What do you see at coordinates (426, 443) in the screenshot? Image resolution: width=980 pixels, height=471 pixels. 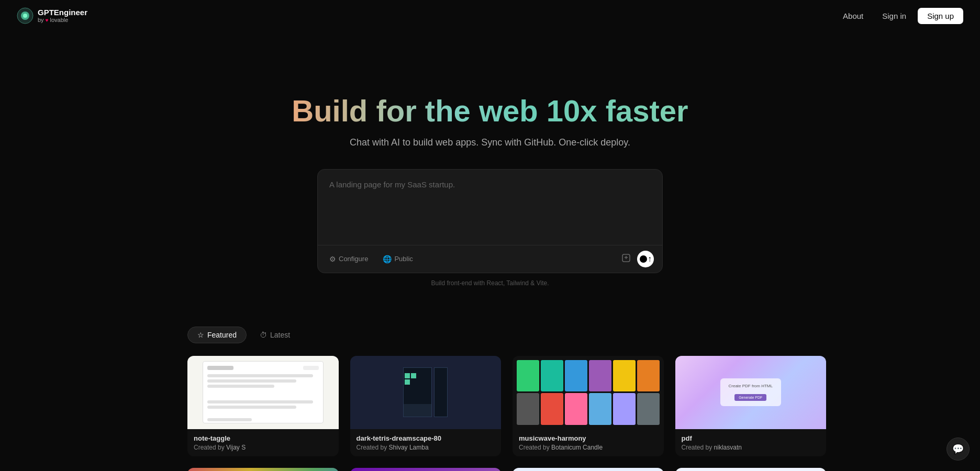 I see `card-info-dark-tetris: dark-tetris-dreamscape-80 Created by Shi…` at bounding box center [426, 443].